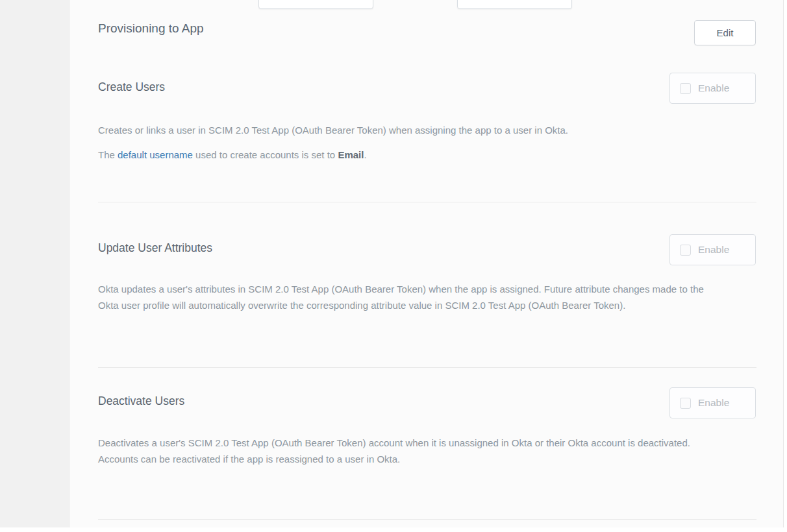 The image size is (787, 532). Describe the element at coordinates (713, 250) in the screenshot. I see `enable-toggle-update-user-attributes: Enable` at that location.